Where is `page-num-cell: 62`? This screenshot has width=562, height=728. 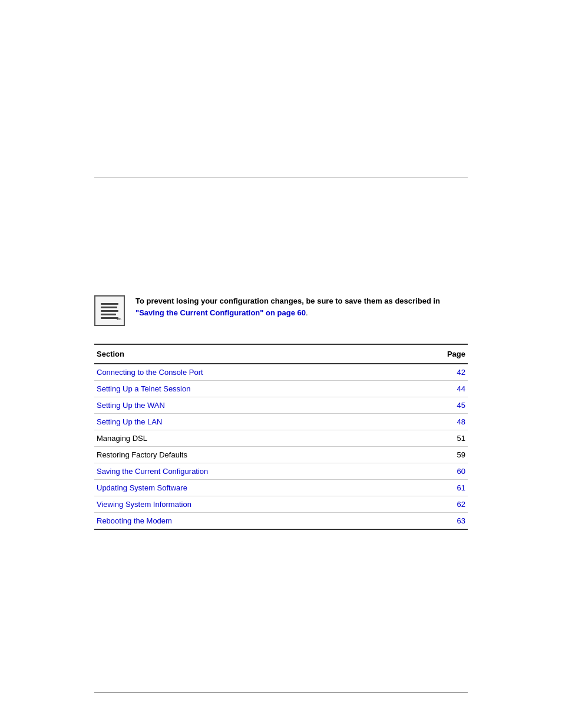 page-num-cell: 62 is located at coordinates (437, 505).